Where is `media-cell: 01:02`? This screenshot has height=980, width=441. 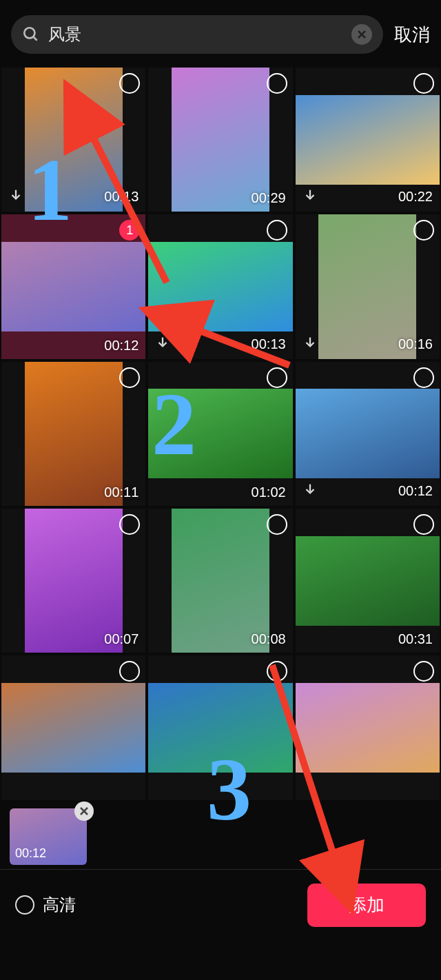
media-cell: 01:02 is located at coordinates (220, 434).